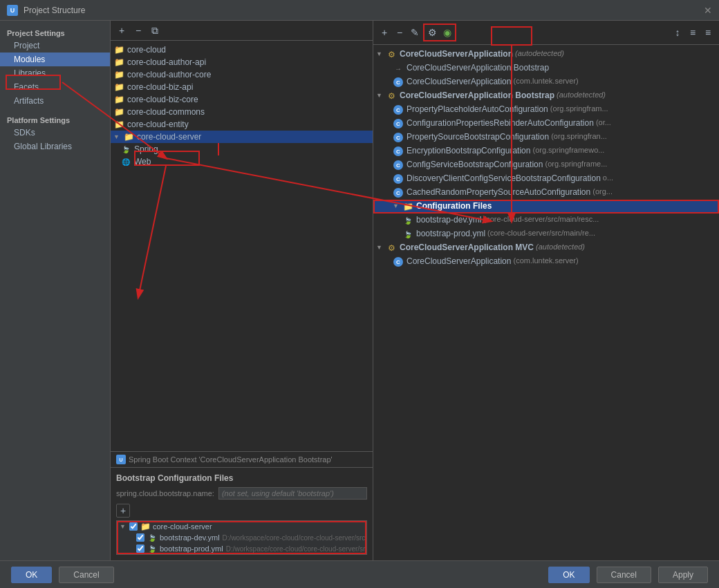 The height and width of the screenshot is (588, 719). I want to click on dep-mvc-section: ▼ ⚙ CoreCloudServerApplication MVC (auto…, so click(546, 248).